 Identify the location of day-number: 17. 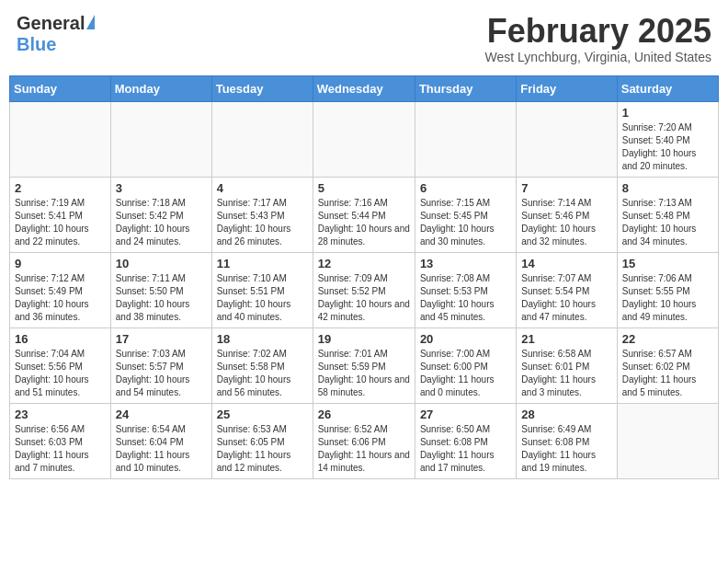
(162, 339).